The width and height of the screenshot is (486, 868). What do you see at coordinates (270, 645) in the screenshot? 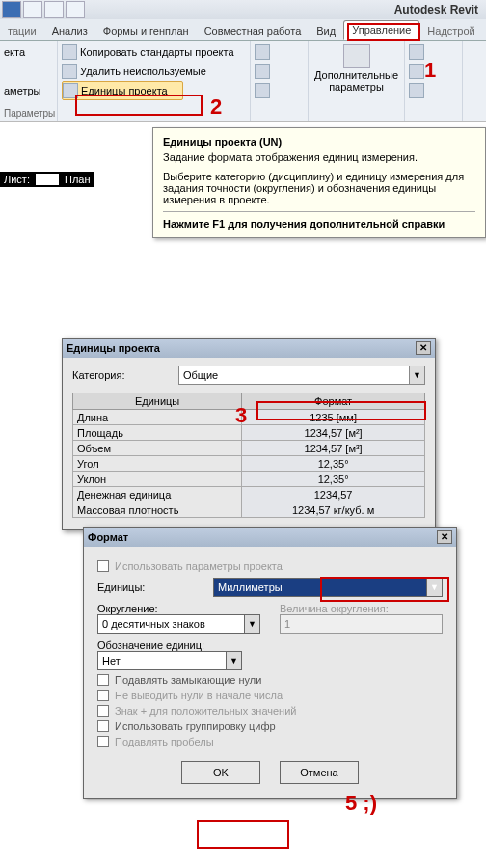
I see `symbol-label: Обозначение единиц:` at bounding box center [270, 645].